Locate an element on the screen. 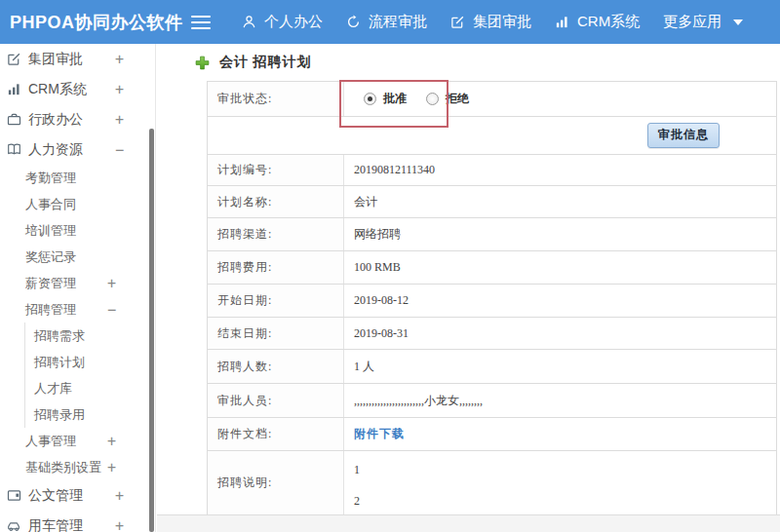 This screenshot has width=780, height=532. attachment-download-link: 附件下载 is located at coordinates (379, 435).